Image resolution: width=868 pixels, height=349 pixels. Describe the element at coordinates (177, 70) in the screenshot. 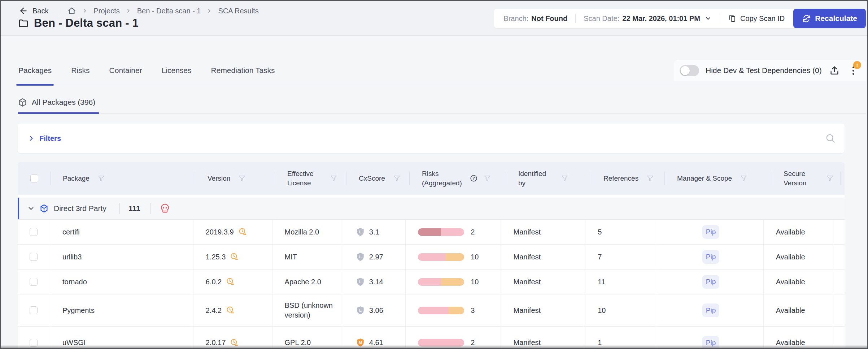

I see `tab-licenses: Licenses` at that location.